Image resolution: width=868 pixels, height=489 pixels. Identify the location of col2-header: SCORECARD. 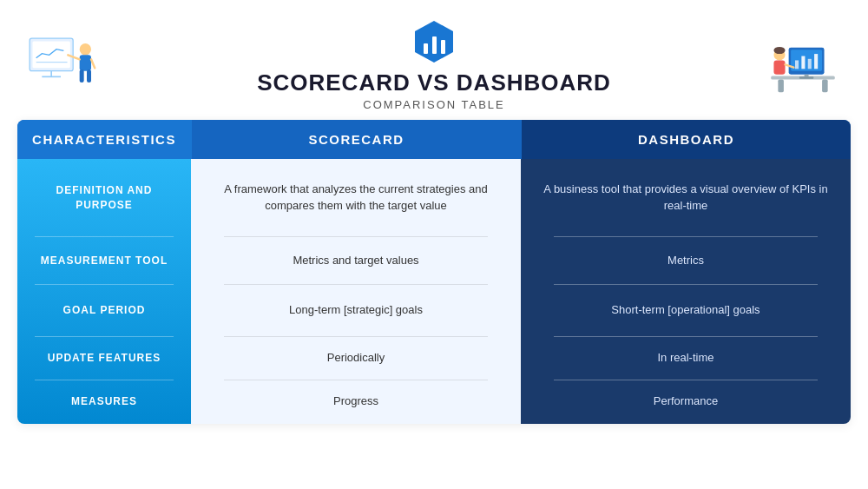
(356, 139).